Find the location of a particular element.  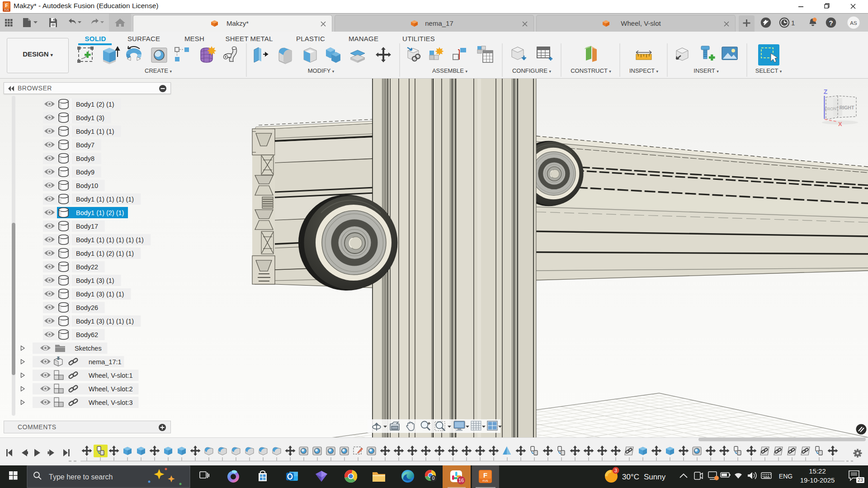

svg-text: Sketches is located at coordinates (88, 348).